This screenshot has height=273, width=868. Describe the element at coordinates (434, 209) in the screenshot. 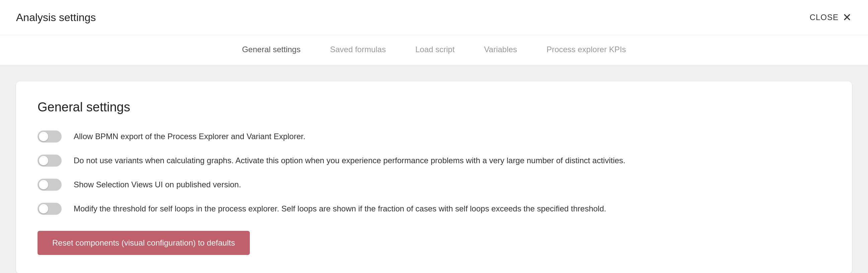

I see `setting-row-self-loops: Modify the threshold for self loops in t…` at that location.